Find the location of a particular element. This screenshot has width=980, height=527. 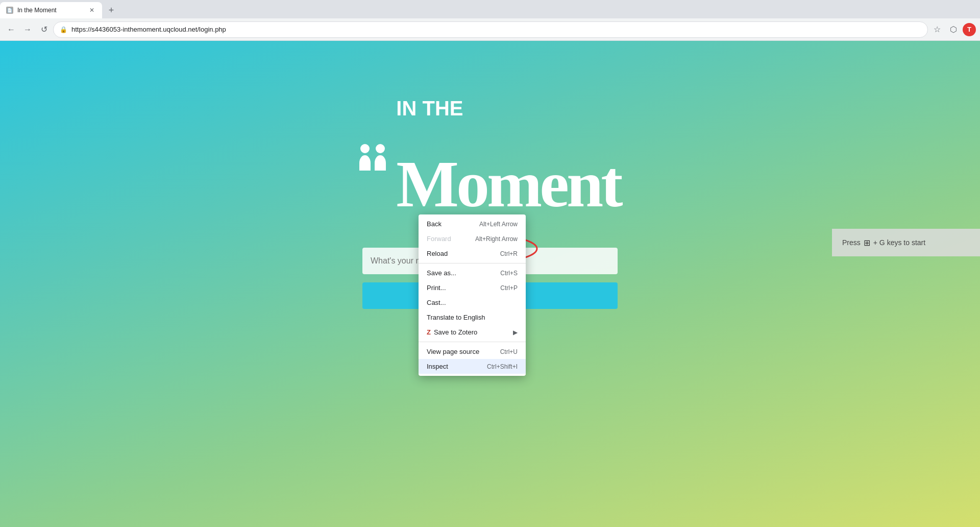

ctx-save-as-shortcut: Ctrl+S is located at coordinates (509, 273).